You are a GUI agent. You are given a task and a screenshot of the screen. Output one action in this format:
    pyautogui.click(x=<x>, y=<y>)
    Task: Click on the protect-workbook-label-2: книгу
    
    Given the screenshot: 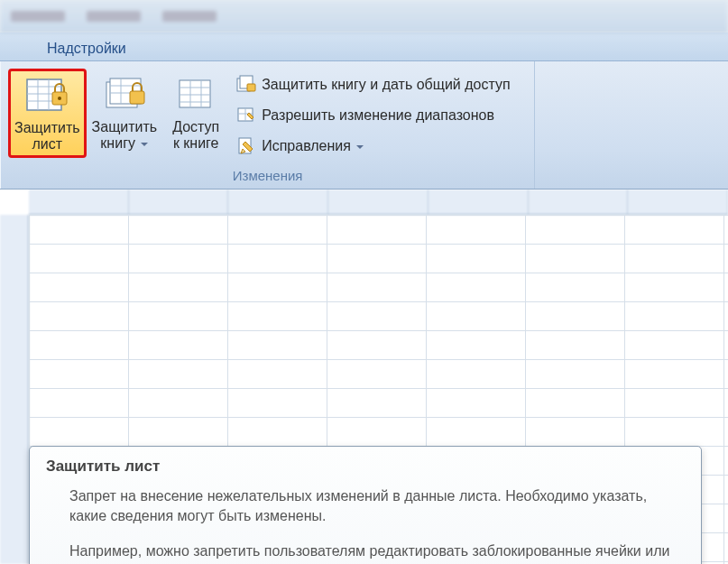 What is the action you would take?
    pyautogui.click(x=117, y=143)
    